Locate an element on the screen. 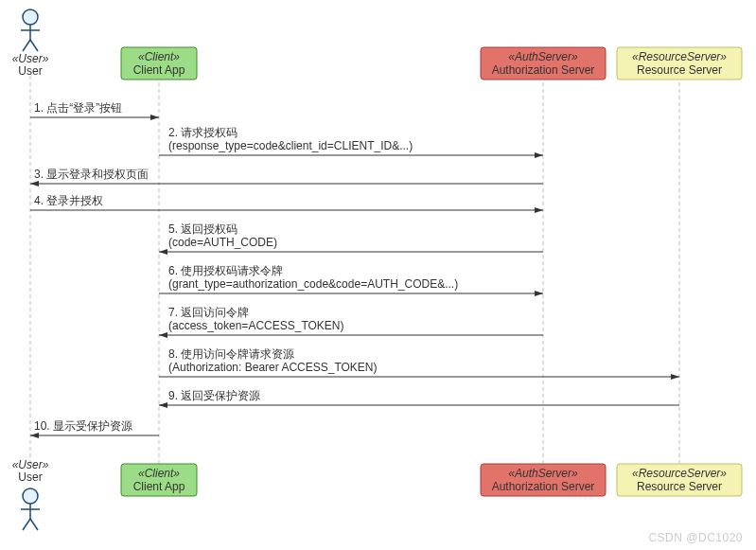  participant-user-bottom: «User» User is located at coordinates (30, 494).